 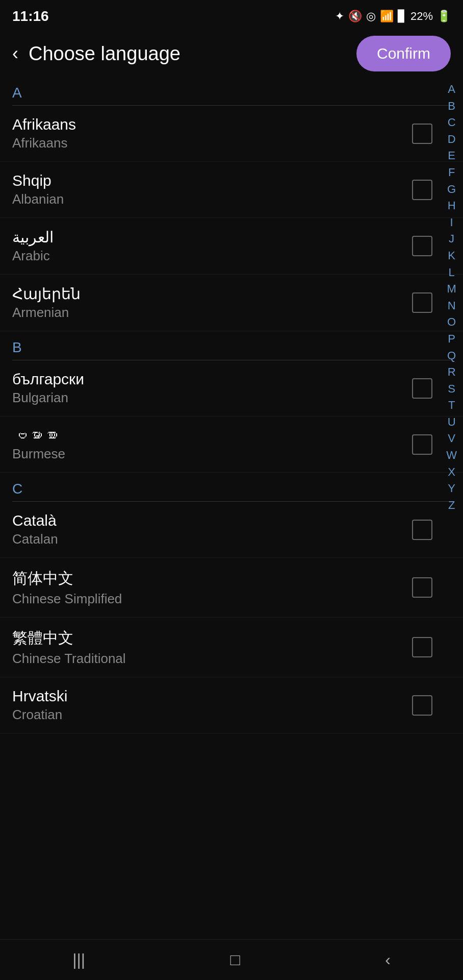 I want to click on lang-english: Bulgarian, so click(x=232, y=398).